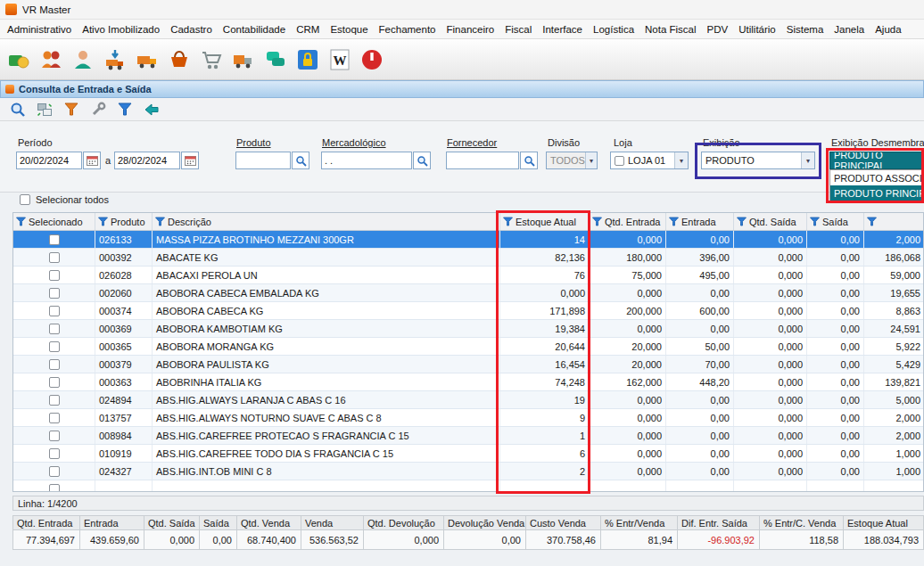  What do you see at coordinates (483, 160) in the screenshot?
I see `fornecedor-input` at bounding box center [483, 160].